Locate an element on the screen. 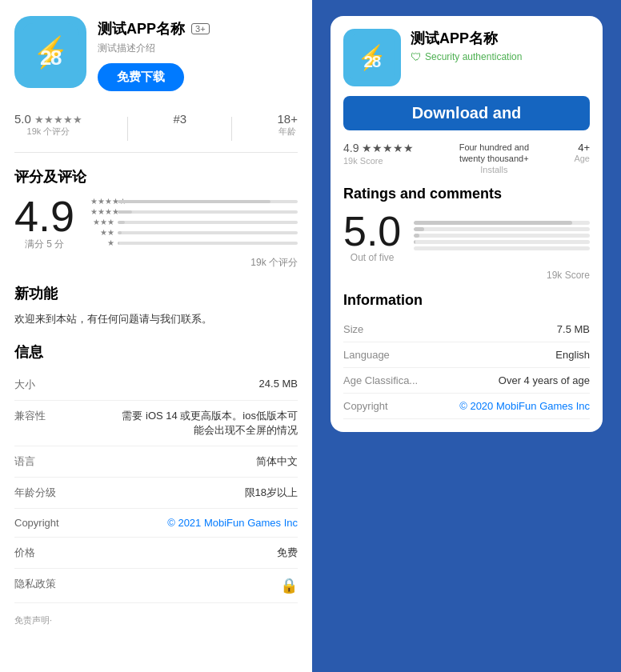 This screenshot has width=621, height=672. info-val-compat: 需要 iOS 14 或更高版本。ios低版本可能会出现不全屏的情况 is located at coordinates (210, 423).